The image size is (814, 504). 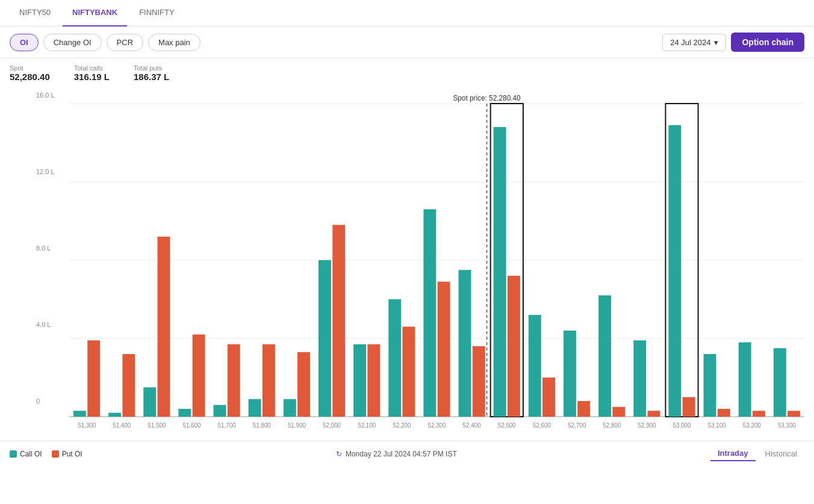 What do you see at coordinates (95, 13) in the screenshot?
I see `tab-niftybank: NIFTYBANK` at bounding box center [95, 13].